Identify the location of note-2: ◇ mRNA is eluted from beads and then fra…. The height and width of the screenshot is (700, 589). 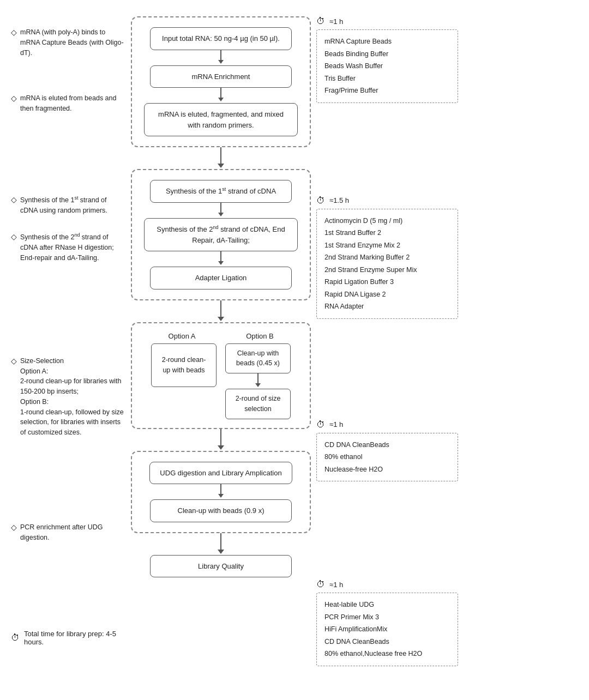
(68, 104).